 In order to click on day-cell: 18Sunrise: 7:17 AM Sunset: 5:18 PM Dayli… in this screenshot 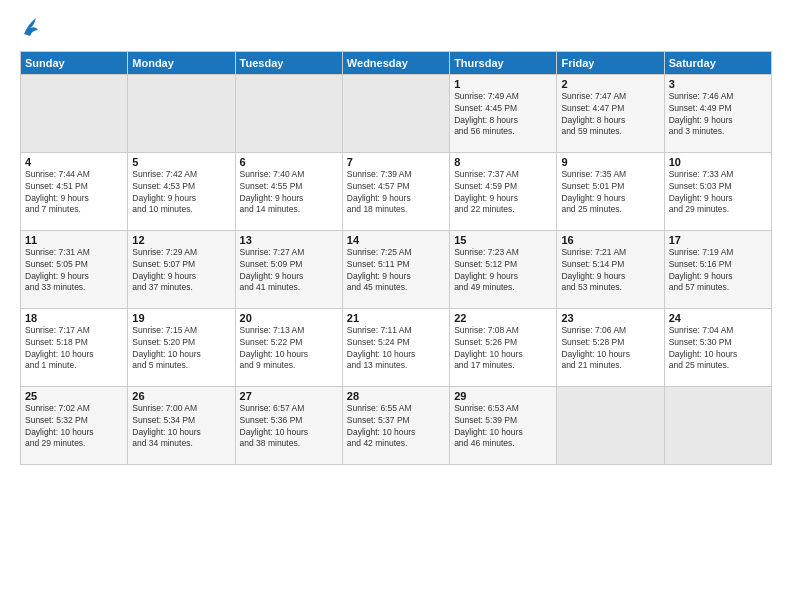, I will do `click(74, 347)`.